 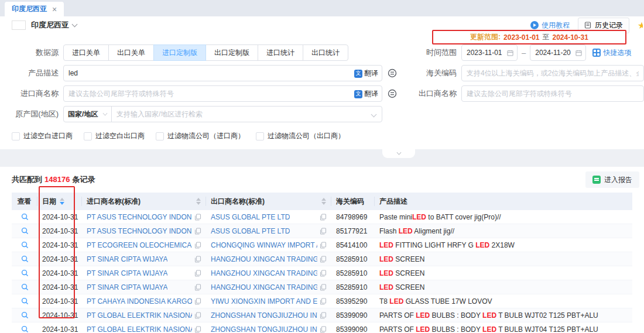 What do you see at coordinates (264, 301) in the screenshot?
I see `exporter-link: YIWU XIONGXIN IMPORT AND EXPORT...` at bounding box center [264, 301].